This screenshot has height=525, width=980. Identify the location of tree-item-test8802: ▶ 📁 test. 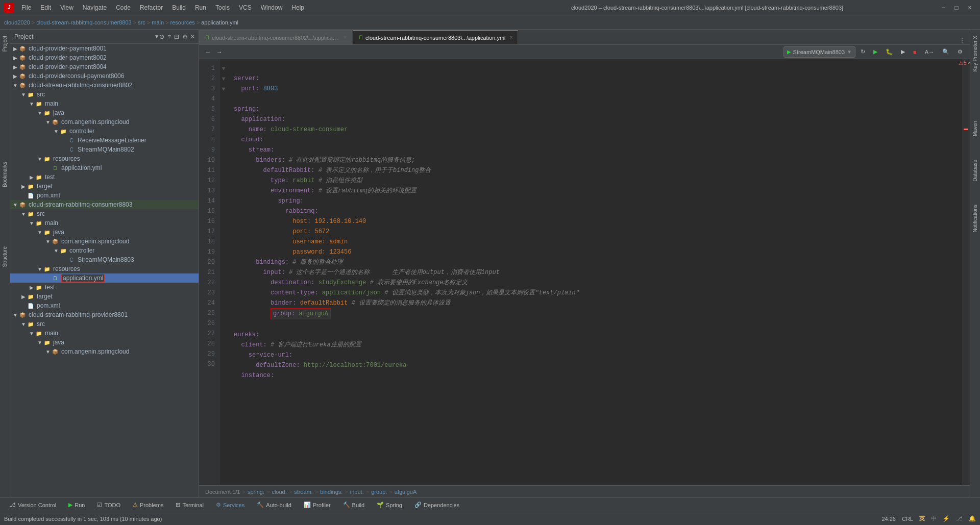
(104, 177).